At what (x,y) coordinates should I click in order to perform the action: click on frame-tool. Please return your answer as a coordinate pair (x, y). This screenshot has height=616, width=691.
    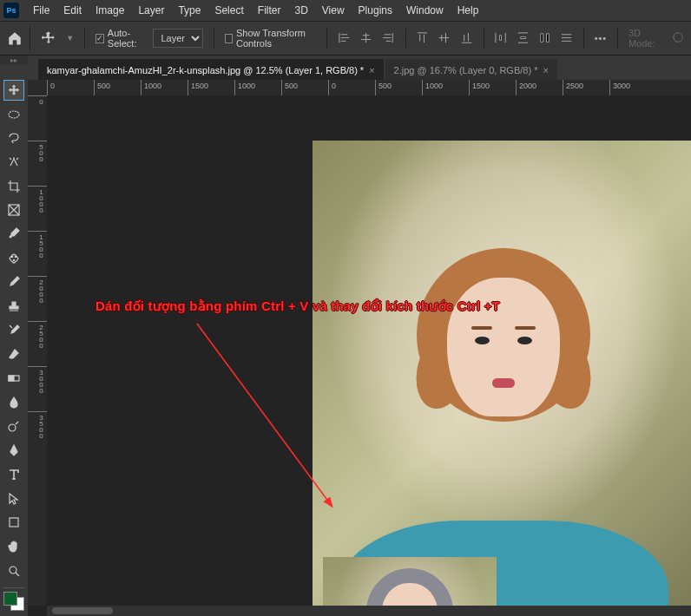
    Looking at the image, I should click on (14, 210).